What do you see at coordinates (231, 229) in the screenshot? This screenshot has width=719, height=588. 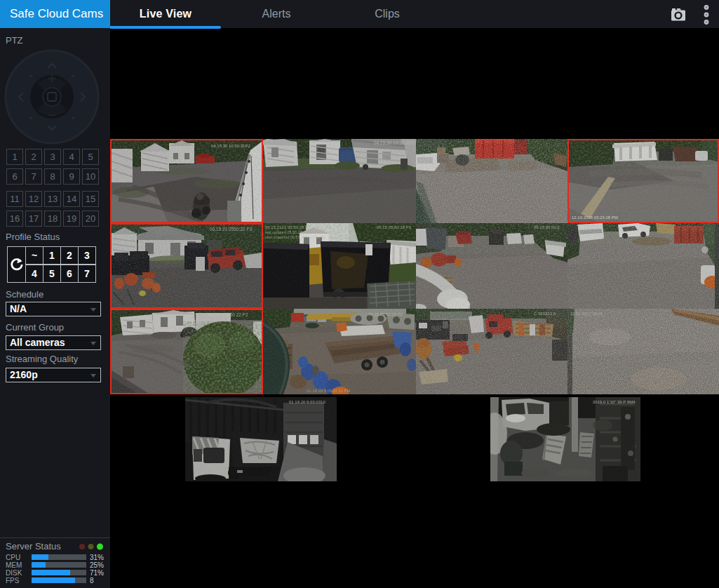 I see `svg-text: 06.15 21:0550:22 P3` at bounding box center [231, 229].